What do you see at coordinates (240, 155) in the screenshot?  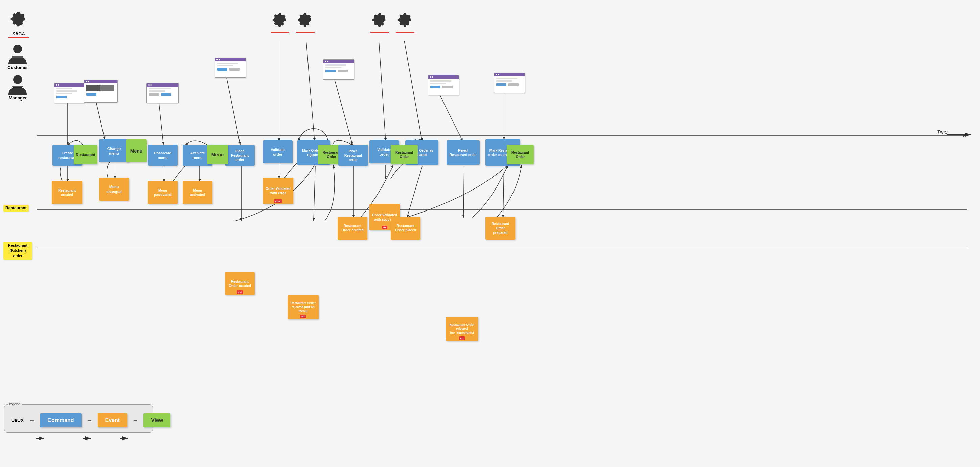 I see `cmd-place-order-1: Place Restaurant order` at bounding box center [240, 155].